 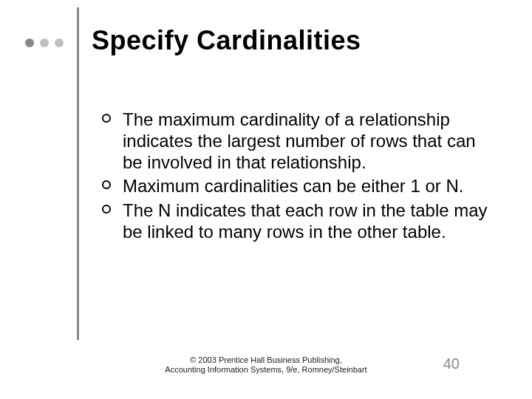 What do you see at coordinates (226, 41) in the screenshot?
I see `slide-title: Specify Cardinalities` at bounding box center [226, 41].